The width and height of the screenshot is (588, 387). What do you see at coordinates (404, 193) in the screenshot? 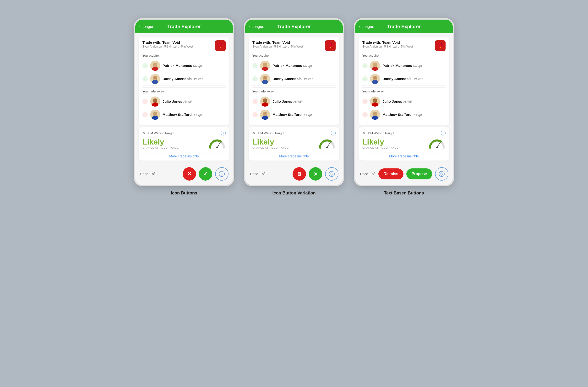
I see `phone-label-text-buttons: Text Based Buttons` at bounding box center [404, 193].